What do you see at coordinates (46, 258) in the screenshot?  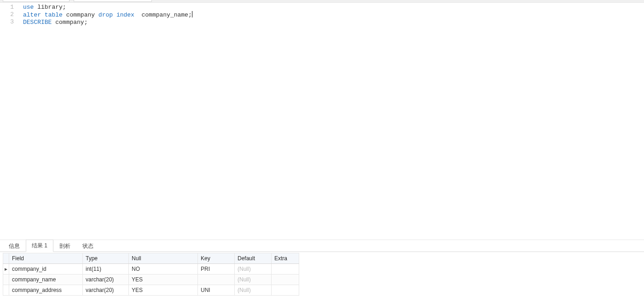 I see `column-header: Field` at bounding box center [46, 258].